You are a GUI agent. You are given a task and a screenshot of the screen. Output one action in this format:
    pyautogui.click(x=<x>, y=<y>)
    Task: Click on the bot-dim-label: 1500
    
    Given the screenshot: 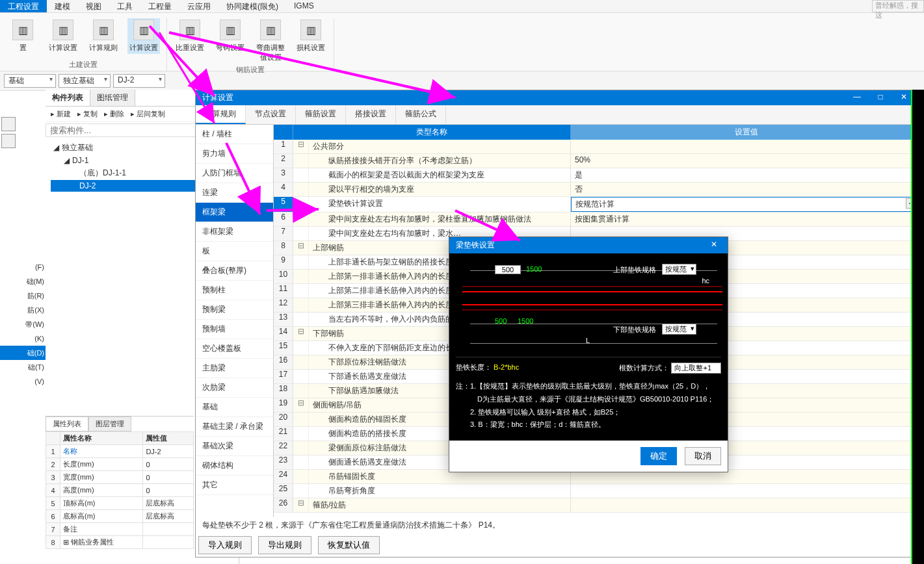 What is the action you would take?
    pyautogui.click(x=525, y=321)
    